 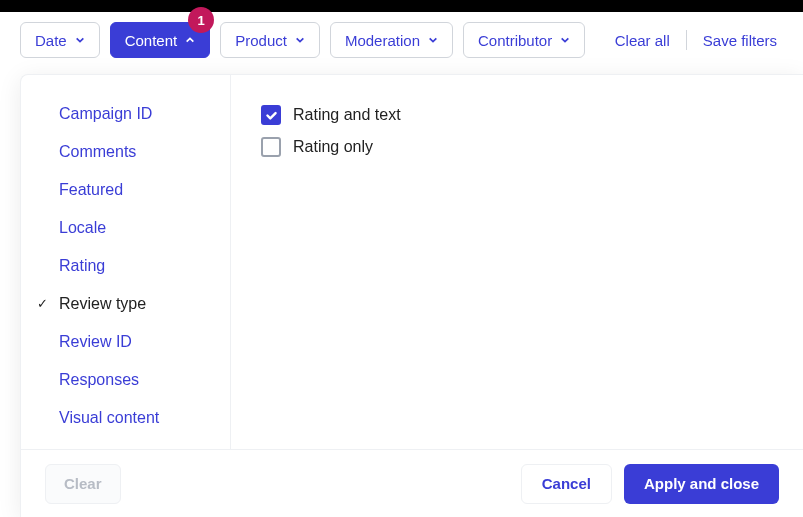 I want to click on filter-panel-footer: Clear Cancel Apply and close, so click(x=412, y=483).